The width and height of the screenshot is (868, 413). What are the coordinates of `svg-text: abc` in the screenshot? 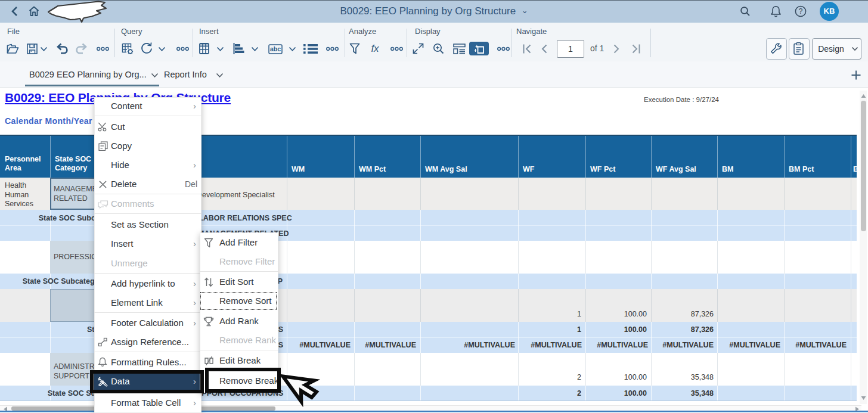 It's located at (275, 49).